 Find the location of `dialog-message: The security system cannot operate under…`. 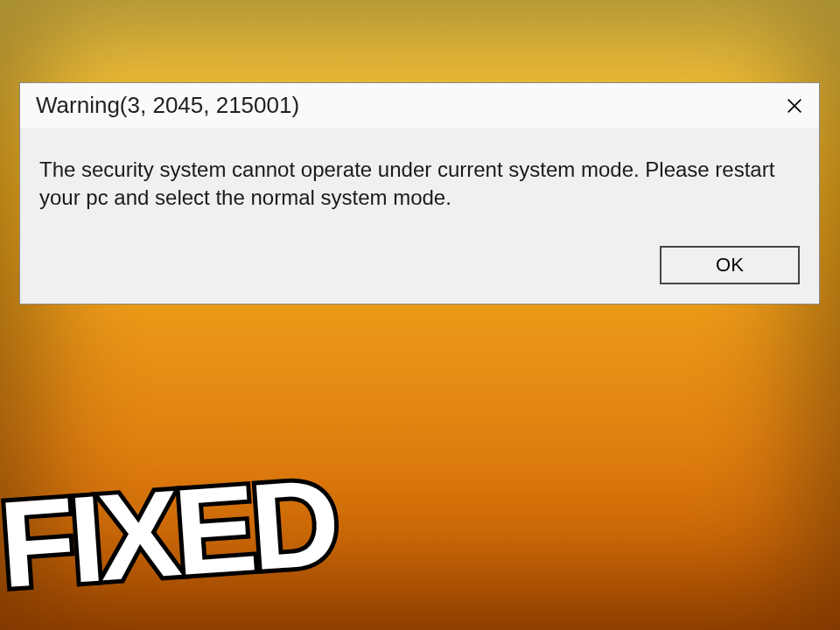

dialog-message: The security system cannot operate under… is located at coordinates (420, 184).